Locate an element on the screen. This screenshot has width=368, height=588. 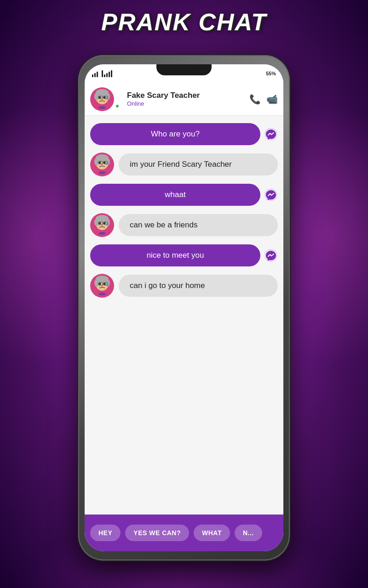
contact-info: Fake Scary Teacher Online is located at coordinates (186, 99).